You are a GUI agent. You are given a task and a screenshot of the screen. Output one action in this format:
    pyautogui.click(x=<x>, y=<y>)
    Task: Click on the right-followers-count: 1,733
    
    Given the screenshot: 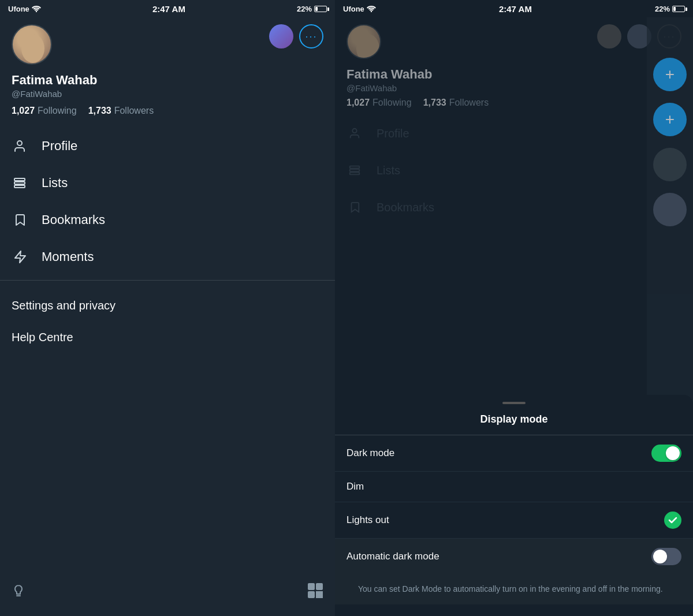 What is the action you would take?
    pyautogui.click(x=435, y=103)
    